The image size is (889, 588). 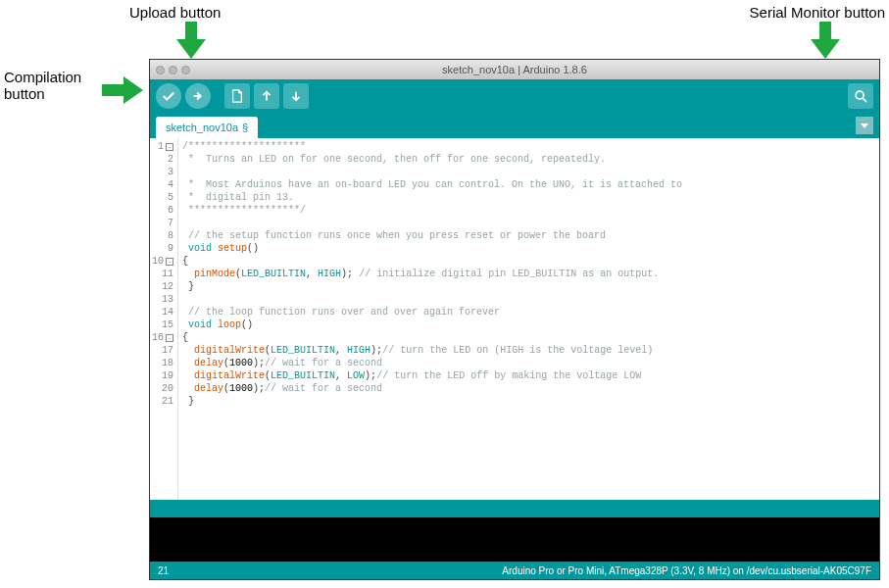 I want to click on code-line: // the setup function runs once when you…, so click(x=432, y=235).